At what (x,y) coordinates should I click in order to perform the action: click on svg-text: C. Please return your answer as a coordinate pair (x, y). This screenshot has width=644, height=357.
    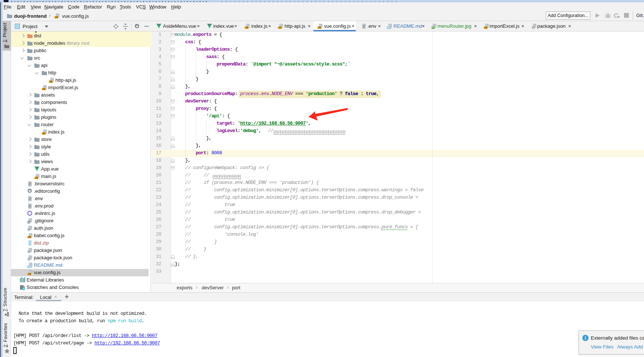
    Looking at the image, I should click on (616, 16).